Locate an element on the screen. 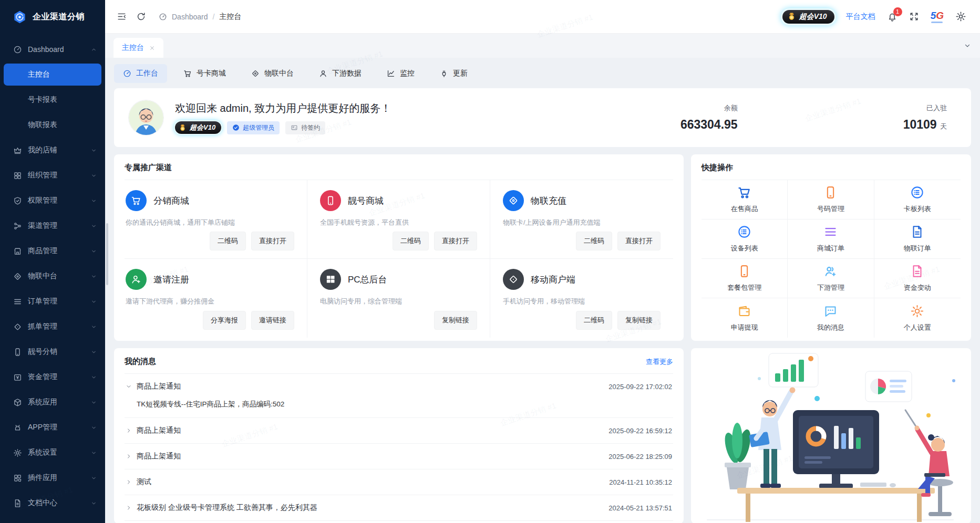 This screenshot has height=523, width=980. sidebar-item-dashboard: Dashboard is located at coordinates (53, 49).